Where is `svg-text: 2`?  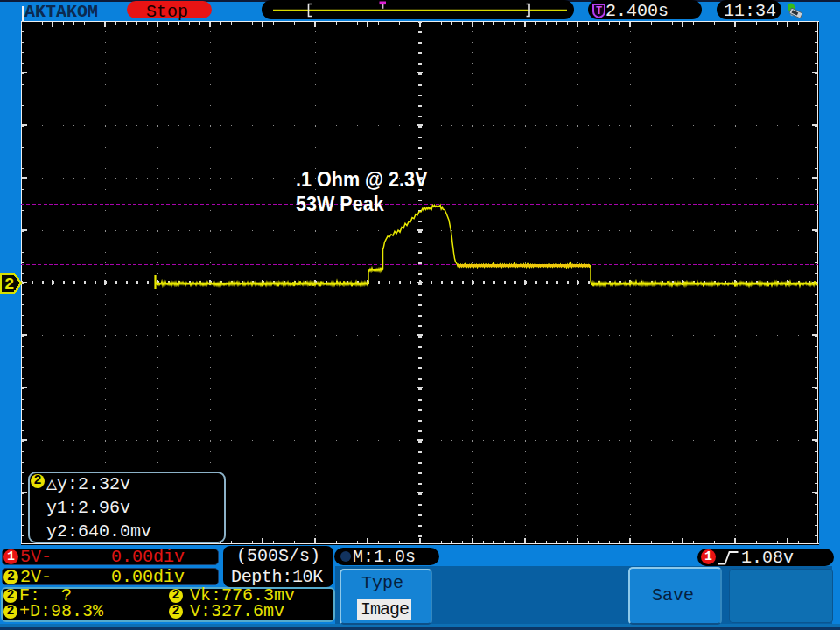
svg-text: 2 is located at coordinates (9, 284).